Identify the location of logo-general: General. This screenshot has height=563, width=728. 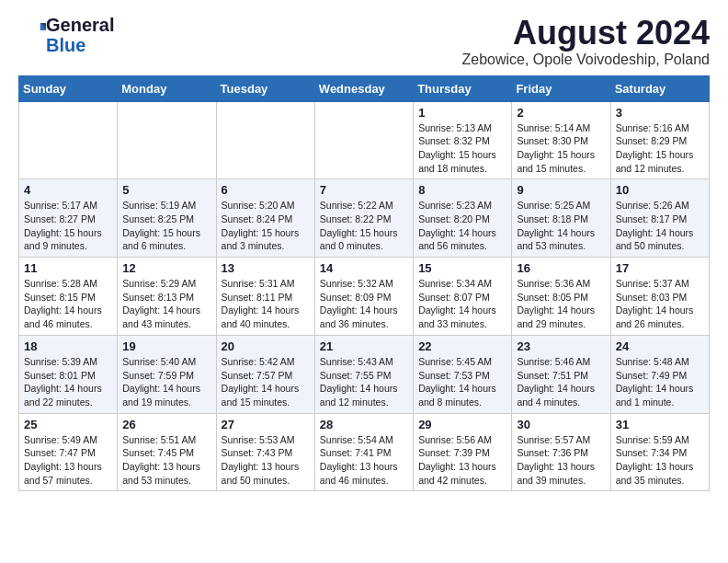
(80, 25).